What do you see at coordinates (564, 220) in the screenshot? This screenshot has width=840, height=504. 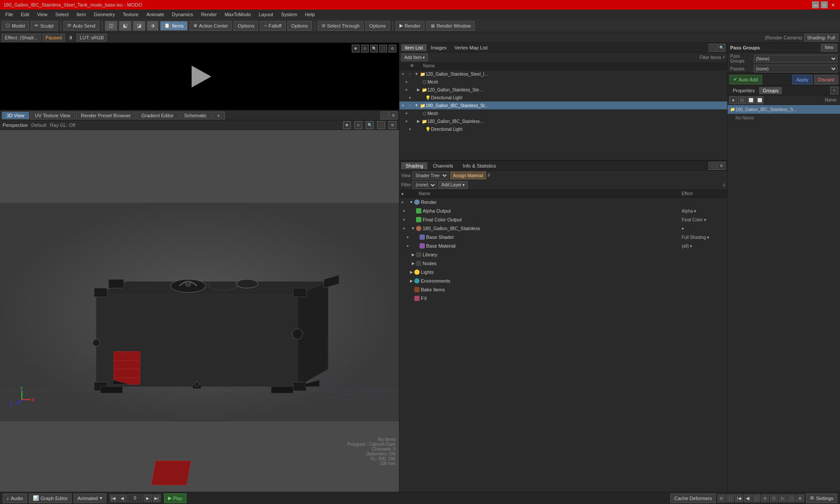 I see `shader-row-final-color: ● Final Color Output Final Color ▾` at bounding box center [564, 220].